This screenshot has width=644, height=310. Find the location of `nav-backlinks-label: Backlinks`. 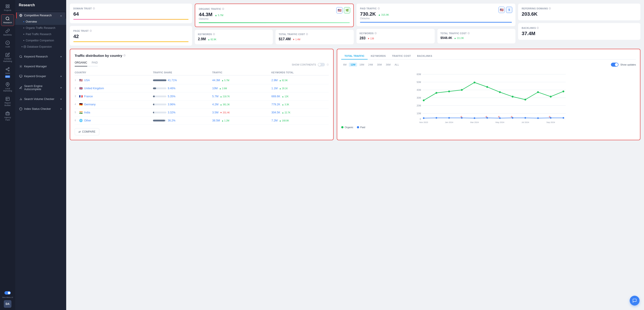

nav-backlinks-label: Backlinks is located at coordinates (8, 35).